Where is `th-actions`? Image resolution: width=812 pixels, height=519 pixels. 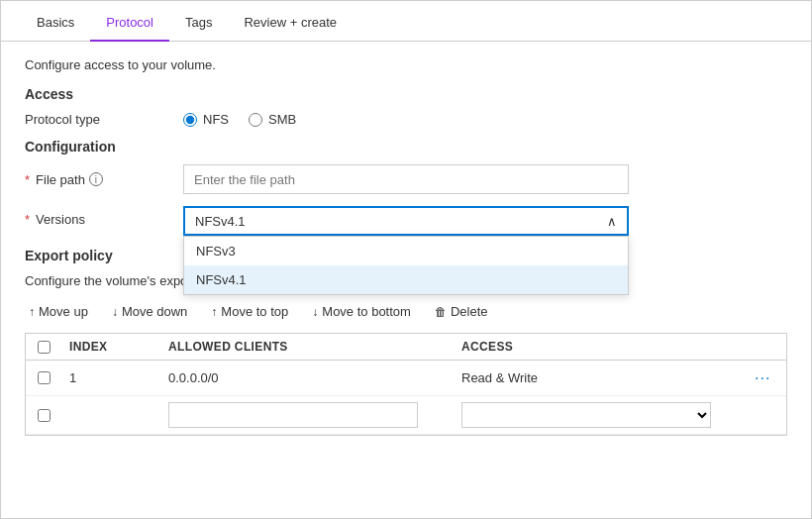 th-actions is located at coordinates (766, 347).